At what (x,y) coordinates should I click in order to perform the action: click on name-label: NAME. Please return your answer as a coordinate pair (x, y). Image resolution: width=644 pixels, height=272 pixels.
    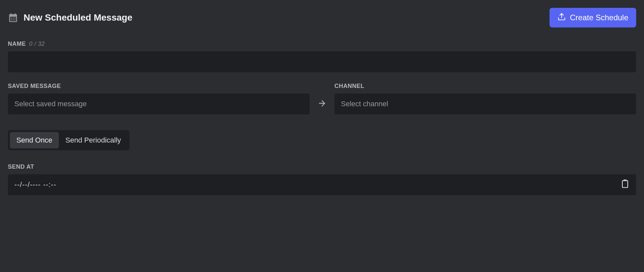
    Looking at the image, I should click on (17, 44).